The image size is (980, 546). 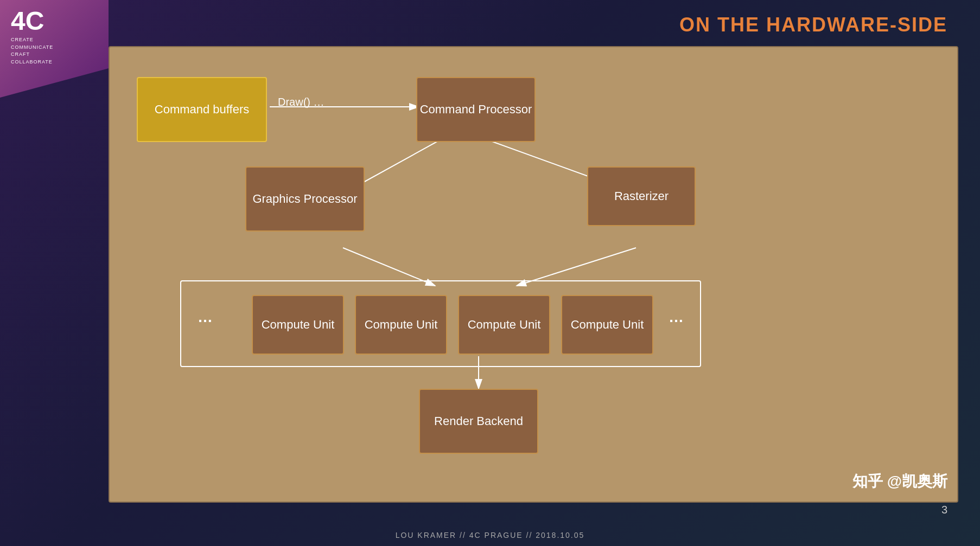 I want to click on compute-unit-4-box: Compute Unit, so click(x=607, y=325).